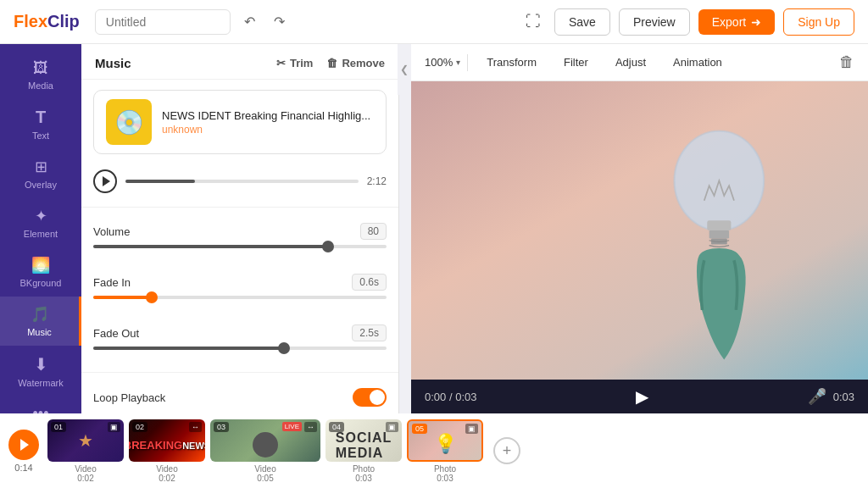  I want to click on preview-duration: 0:03, so click(844, 396).